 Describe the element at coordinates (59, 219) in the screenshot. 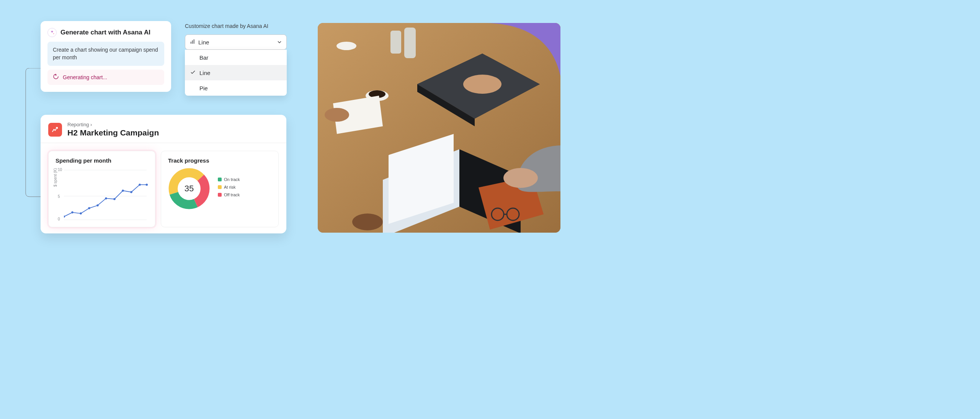

I see `ytick: 0` at that location.